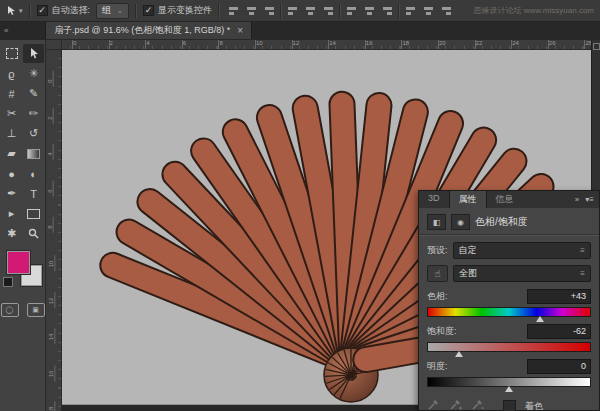 The height and width of the screenshot is (411, 600). What do you see at coordinates (559, 332) in the screenshot?
I see `saturation-value: -62` at bounding box center [559, 332].